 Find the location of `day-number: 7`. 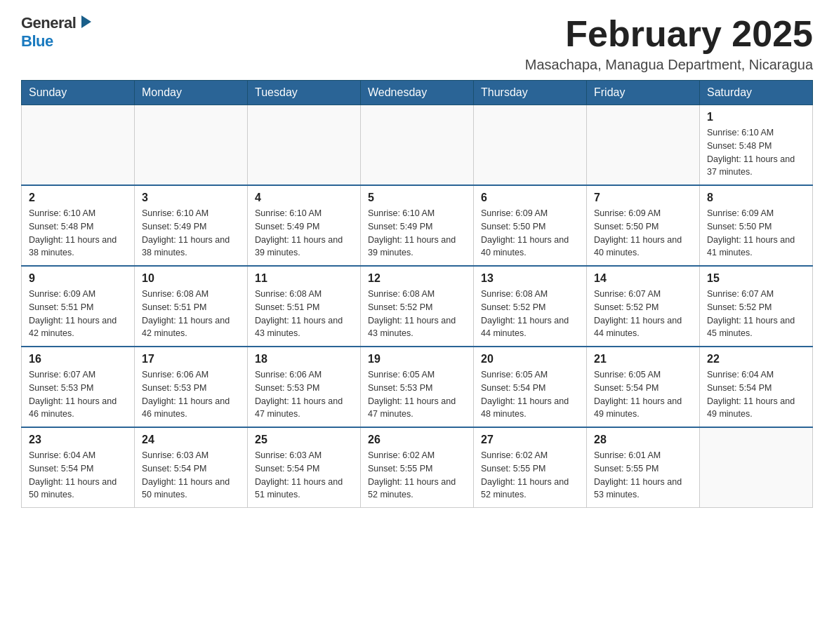

day-number: 7 is located at coordinates (643, 198).